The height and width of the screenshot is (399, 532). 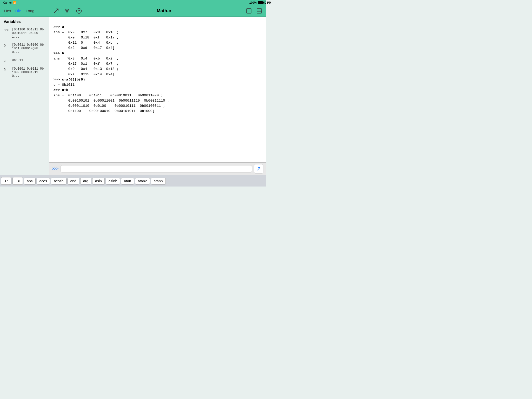 I want to click on console-output: >>> a ans = [0x9 0x7 0x8 0x16 ; 0xe 0x18…, so click(x=158, y=89).